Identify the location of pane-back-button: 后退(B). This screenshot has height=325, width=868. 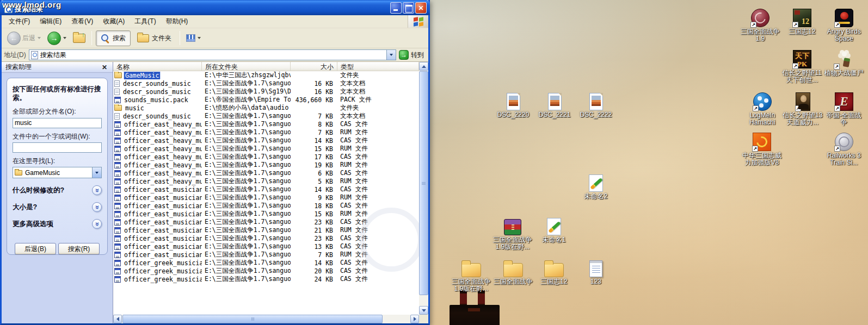
(35, 249).